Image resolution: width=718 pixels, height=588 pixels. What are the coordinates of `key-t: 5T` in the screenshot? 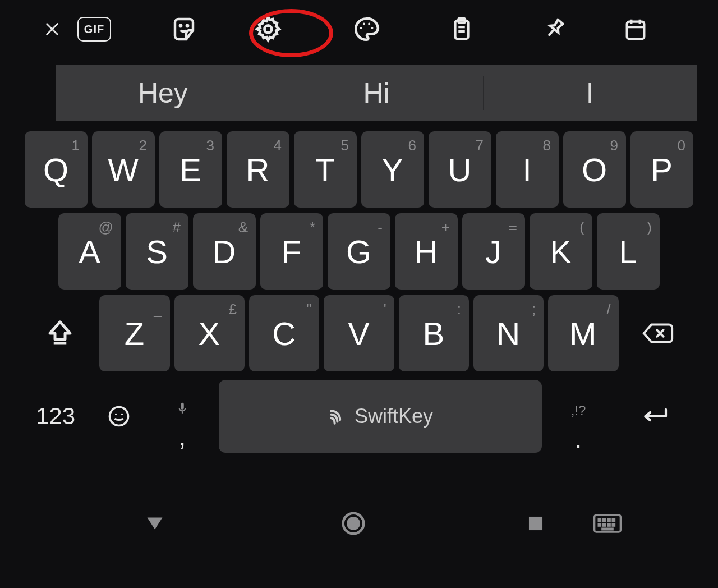 It's located at (325, 169).